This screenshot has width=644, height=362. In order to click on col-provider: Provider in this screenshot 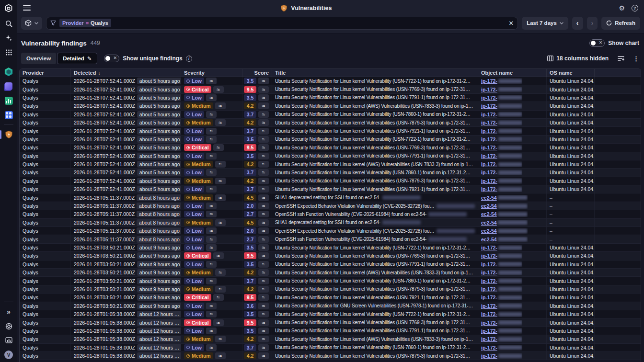, I will do `click(45, 73)`.